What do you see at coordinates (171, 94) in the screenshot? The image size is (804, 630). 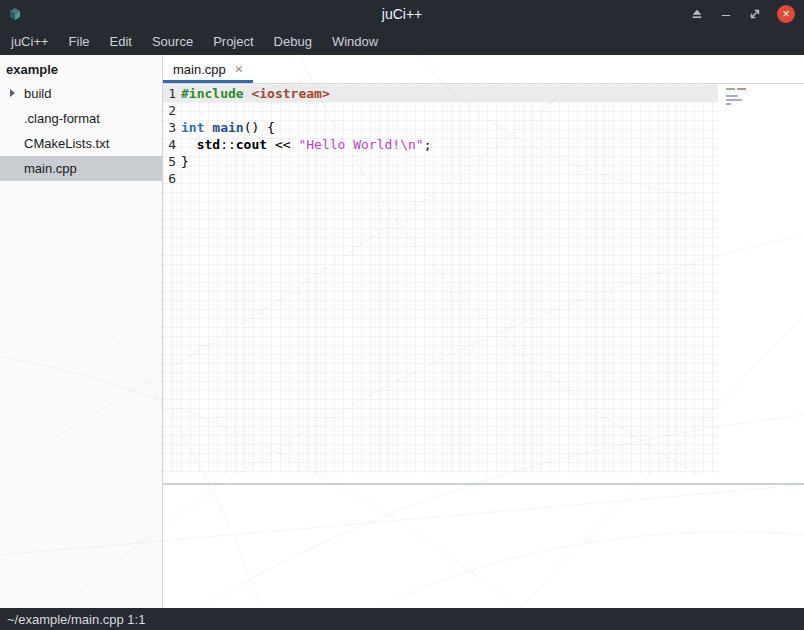 I see `line-number: 1` at bounding box center [171, 94].